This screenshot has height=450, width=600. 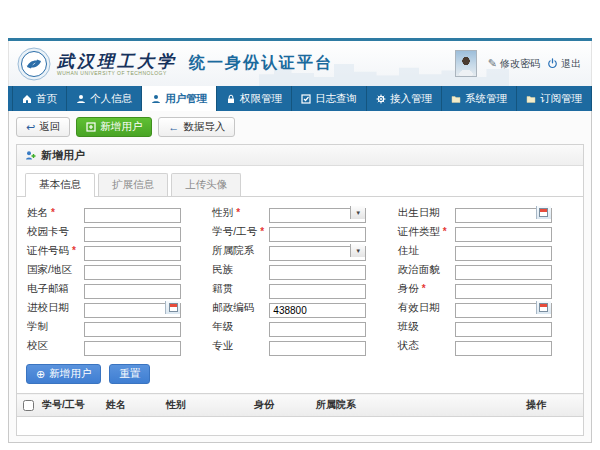 I want to click on add-user-toolbar-label: 新增用户, so click(x=121, y=127).